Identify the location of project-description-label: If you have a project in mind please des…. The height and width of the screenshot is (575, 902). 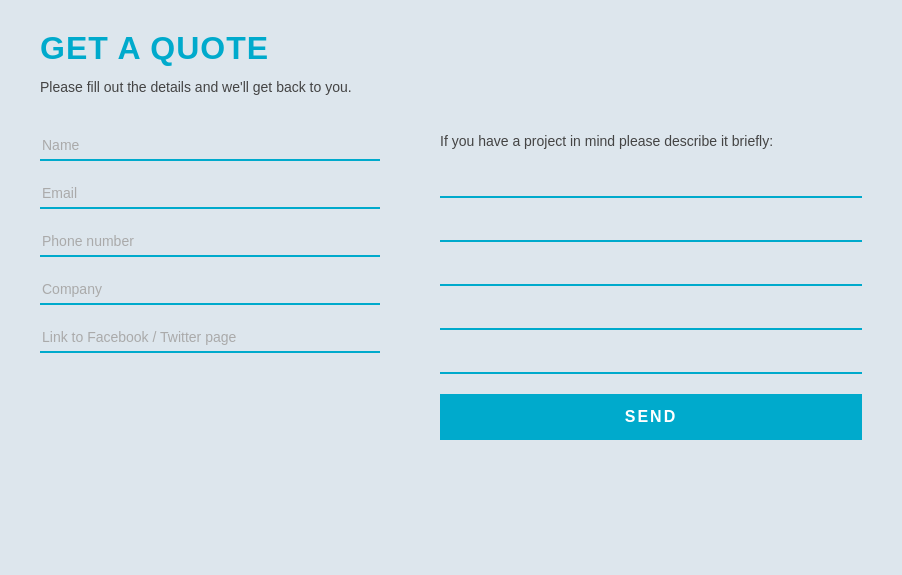
(651, 142).